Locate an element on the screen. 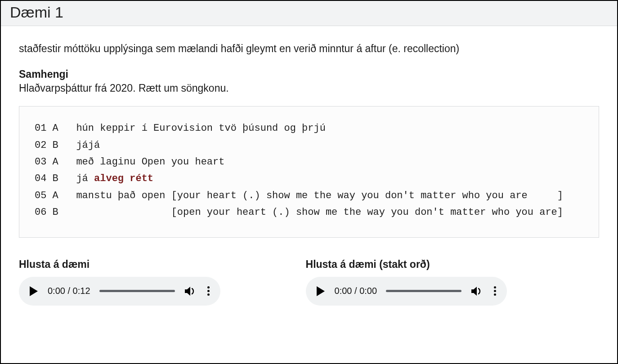 The width and height of the screenshot is (618, 364). audio-label-word: Hlusta á dæmi (stakt orð) is located at coordinates (407, 264).